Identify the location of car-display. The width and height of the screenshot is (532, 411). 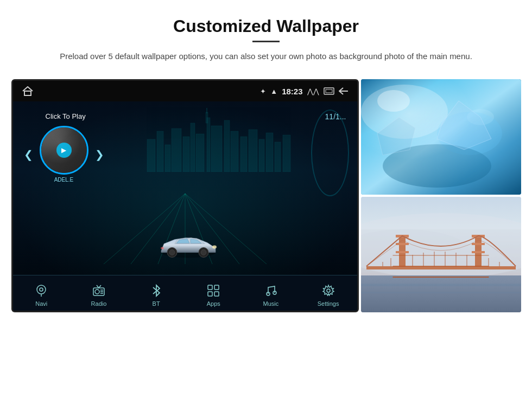
(188, 248).